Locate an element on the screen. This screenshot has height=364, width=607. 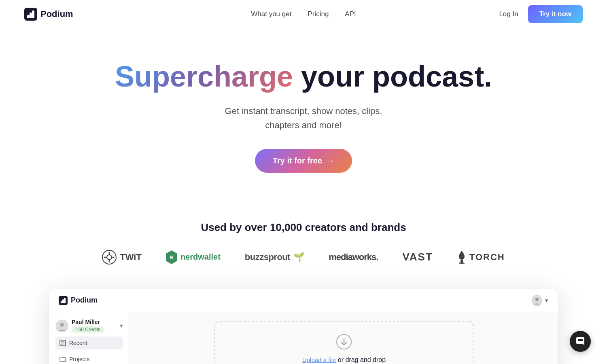
preview-chevron-icon: ▾ is located at coordinates (547, 301).